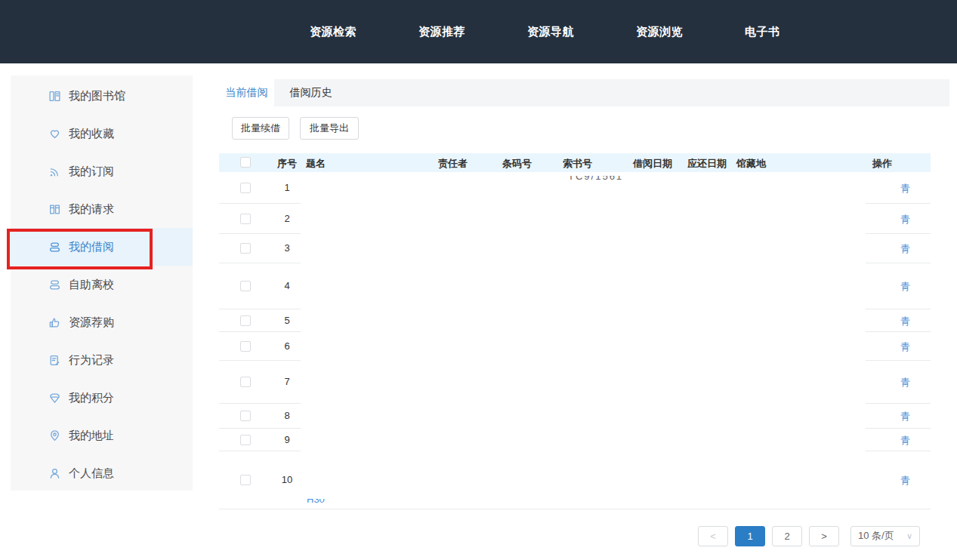 Image resolution: width=957 pixels, height=560 pixels. I want to click on points-badge-icon, so click(54, 398).